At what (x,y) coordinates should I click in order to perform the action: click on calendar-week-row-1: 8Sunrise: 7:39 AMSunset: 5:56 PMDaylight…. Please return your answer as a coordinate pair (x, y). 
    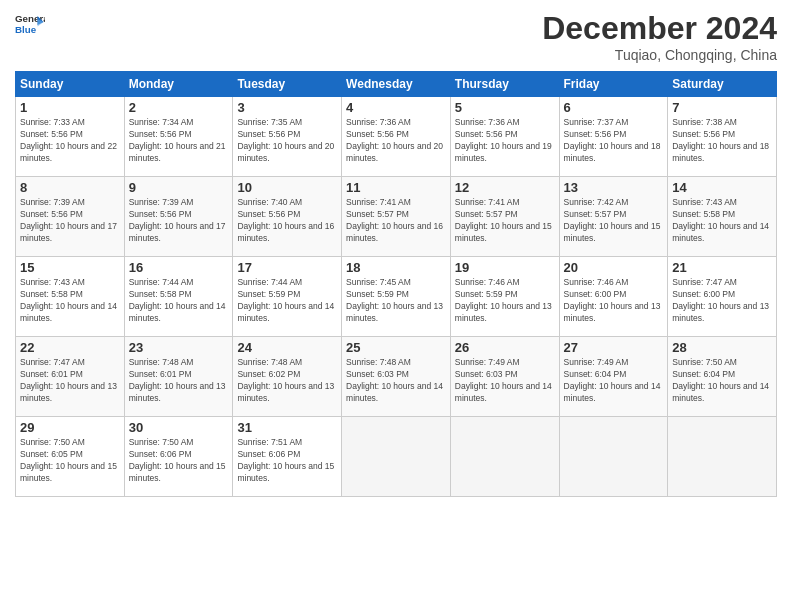
    Looking at the image, I should click on (396, 217).